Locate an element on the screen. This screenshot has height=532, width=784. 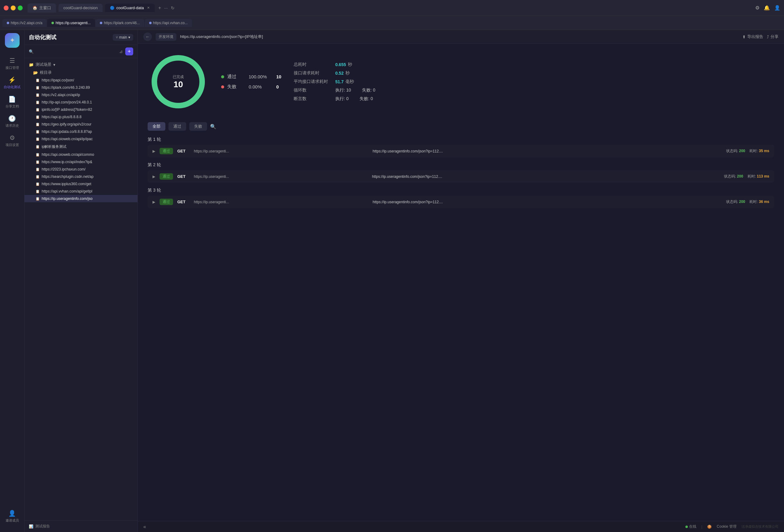
tree-item-label-0: https://ipapi.co/json/ is located at coordinates (58, 80).